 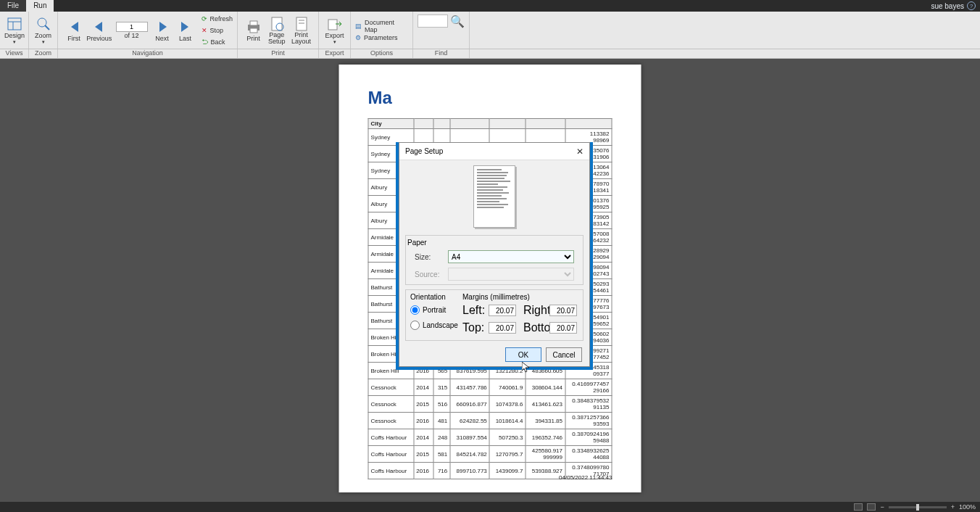 I want to click on preview-box, so click(x=494, y=197).